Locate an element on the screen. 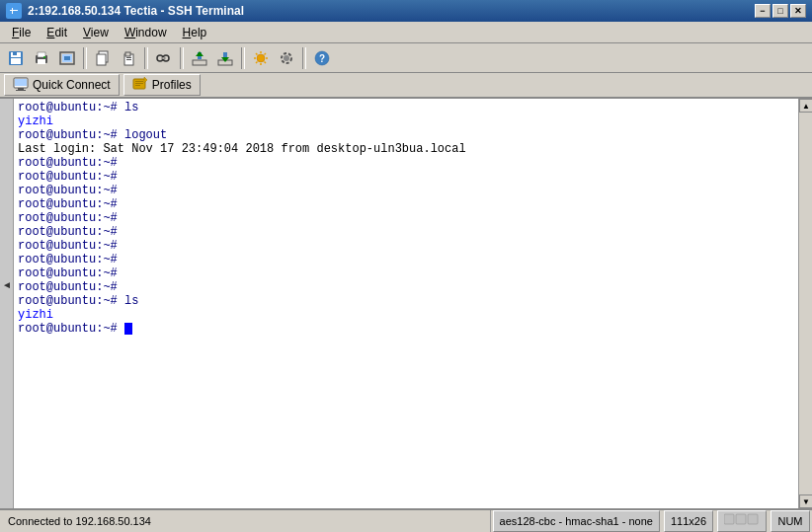  quick-connect-label: Quick Connect is located at coordinates (71, 85).